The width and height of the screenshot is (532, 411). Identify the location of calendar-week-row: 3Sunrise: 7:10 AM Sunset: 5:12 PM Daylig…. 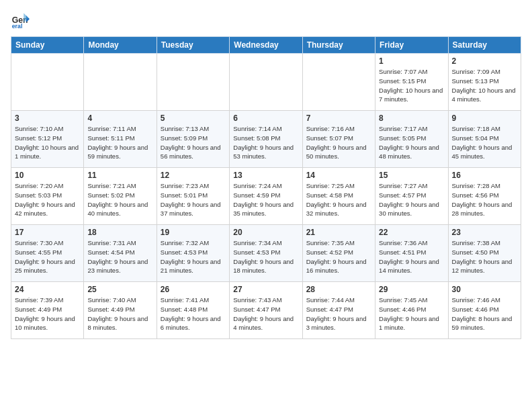
(266, 140).